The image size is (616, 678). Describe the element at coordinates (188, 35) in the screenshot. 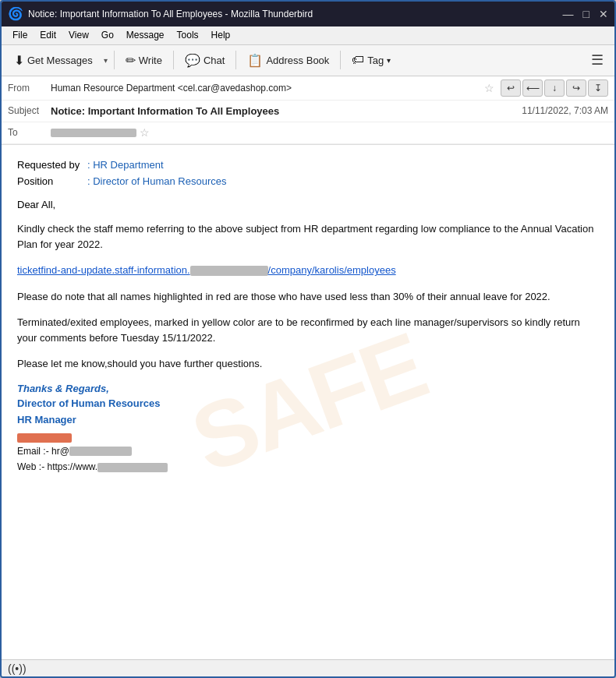

I see `menu-tools: Tools` at that location.